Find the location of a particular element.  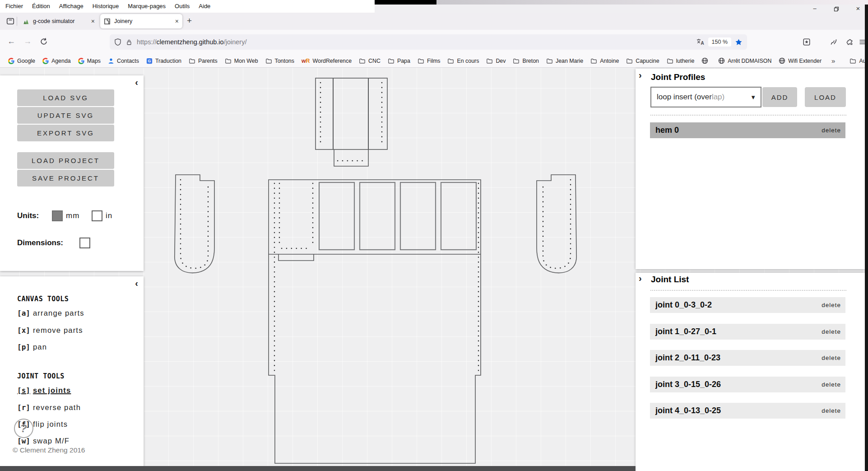

bookmarks-overflow-chevron: » is located at coordinates (833, 61).